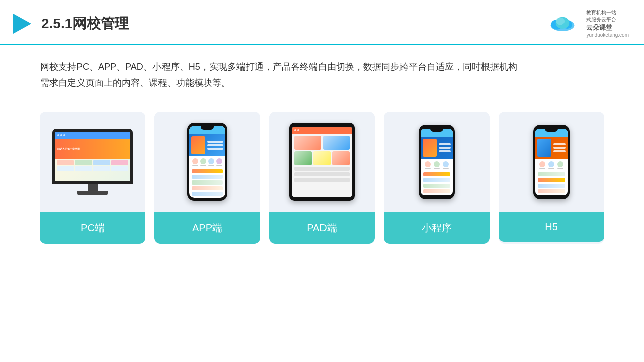 Image resolution: width=644 pixels, height=362 pixels. Describe the element at coordinates (93, 188) in the screenshot. I see `monitor-neck` at that location.